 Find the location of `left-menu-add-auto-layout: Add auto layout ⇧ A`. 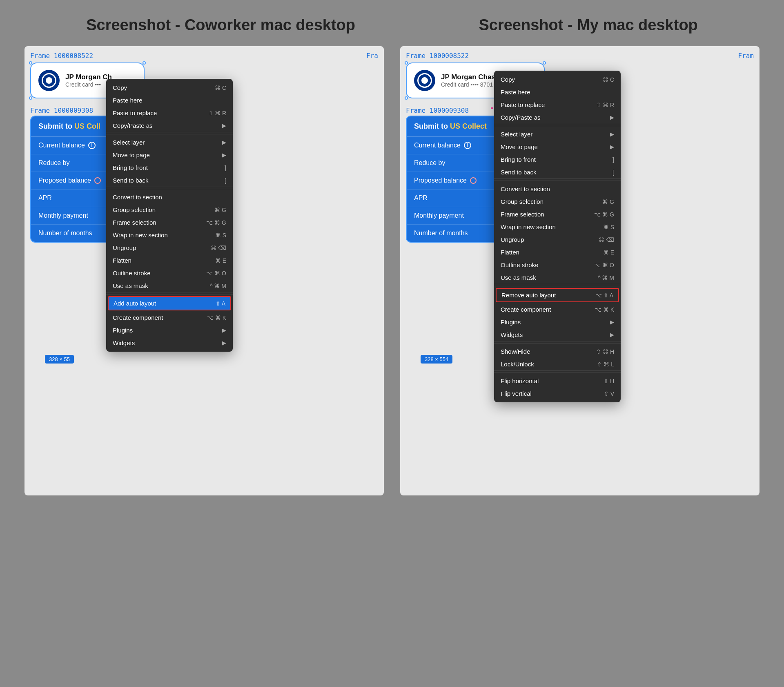

left-menu-add-auto-layout: Add auto layout ⇧ A is located at coordinates (169, 303).